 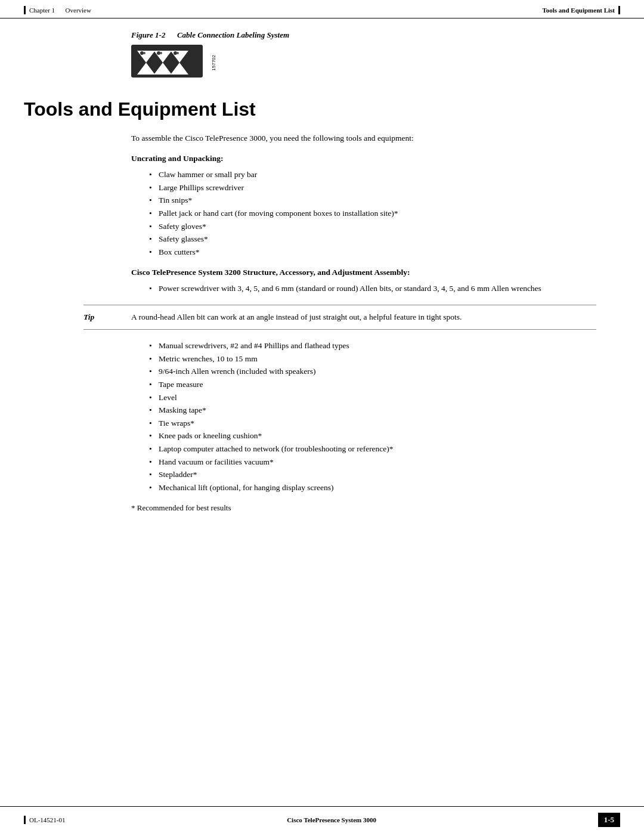 I want to click on header-separator, so click(x=60, y=10).